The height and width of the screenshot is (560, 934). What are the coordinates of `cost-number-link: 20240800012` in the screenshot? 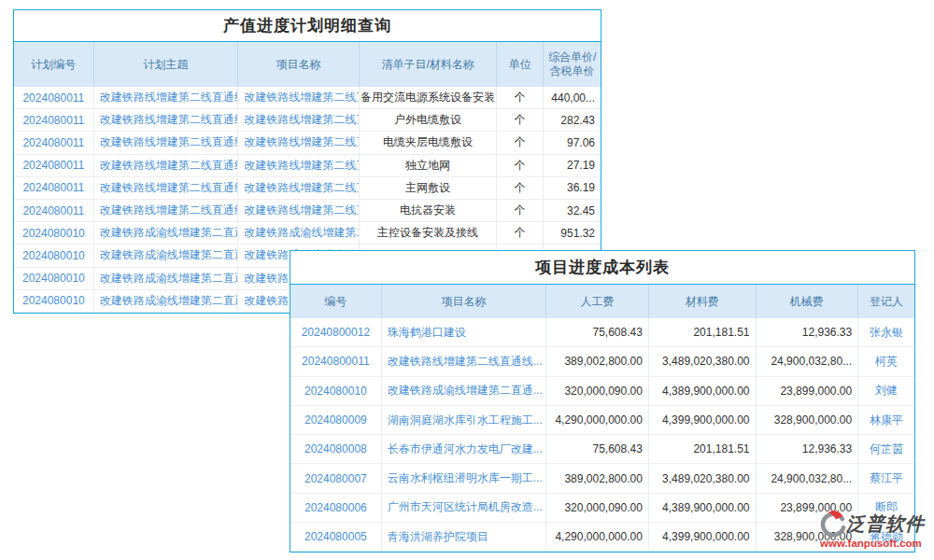 It's located at (336, 332).